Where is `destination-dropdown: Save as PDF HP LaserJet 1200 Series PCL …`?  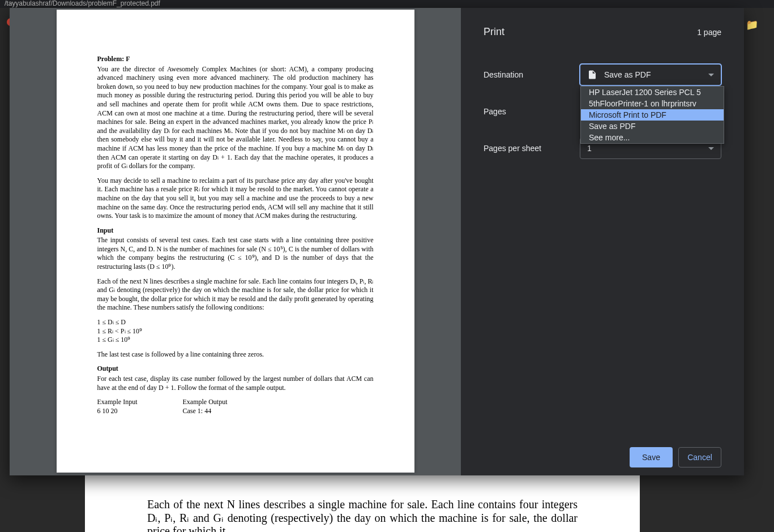
destination-dropdown: Save as PDF HP LaserJet 1200 Series PCL … is located at coordinates (651, 75).